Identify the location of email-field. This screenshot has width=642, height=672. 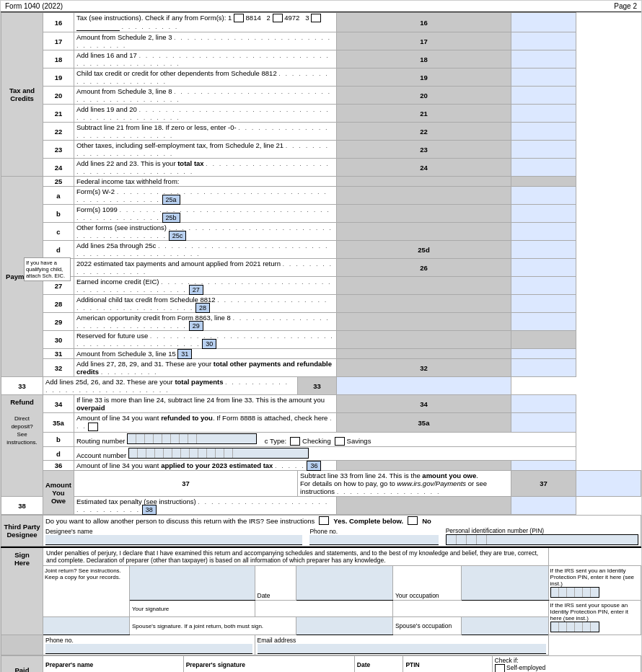
(402, 649).